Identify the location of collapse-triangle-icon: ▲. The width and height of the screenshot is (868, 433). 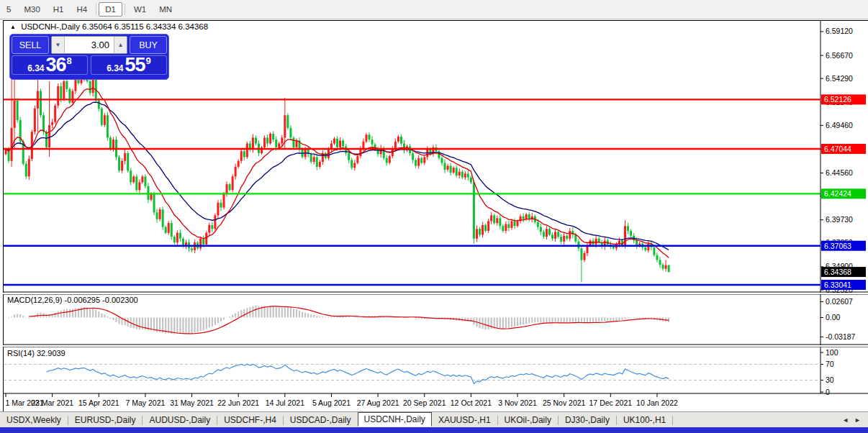
(13, 27).